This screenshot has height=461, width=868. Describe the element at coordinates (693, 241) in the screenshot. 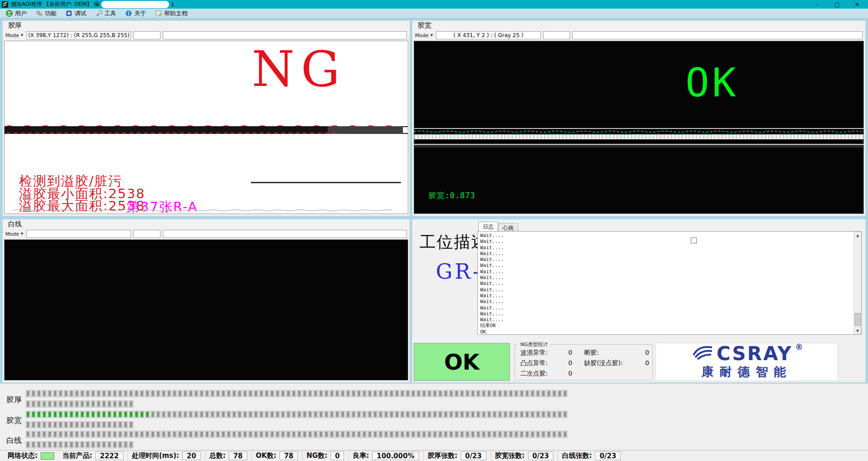

I see `log-checkbox` at that location.